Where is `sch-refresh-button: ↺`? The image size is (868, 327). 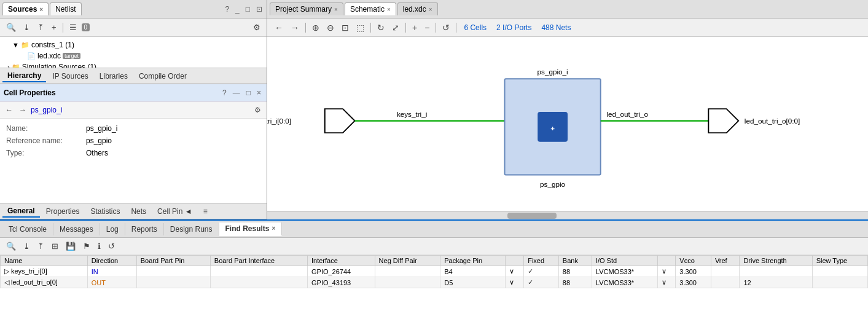
sch-refresh-button: ↺ is located at coordinates (446, 28).